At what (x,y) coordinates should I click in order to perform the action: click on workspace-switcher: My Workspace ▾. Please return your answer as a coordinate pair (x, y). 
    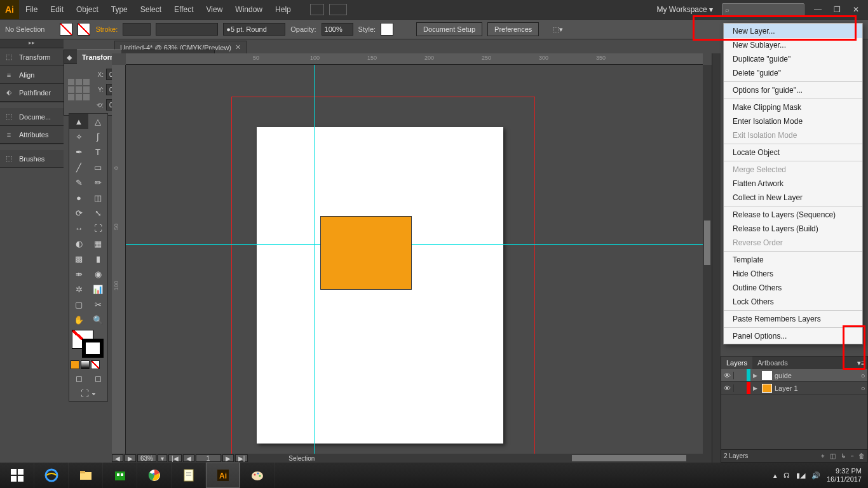
    Looking at the image, I should click on (685, 10).